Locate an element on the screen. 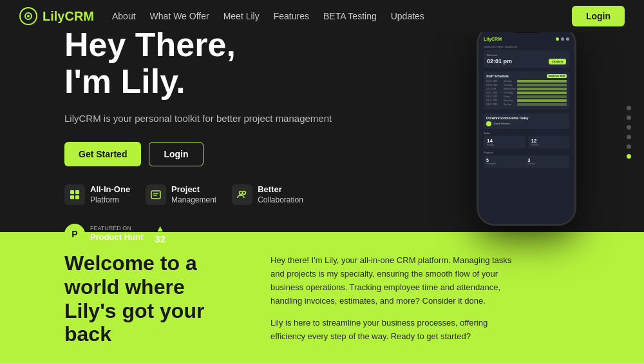 The height and width of the screenshot is (363, 644). ph-count-number: 32 is located at coordinates (160, 239).